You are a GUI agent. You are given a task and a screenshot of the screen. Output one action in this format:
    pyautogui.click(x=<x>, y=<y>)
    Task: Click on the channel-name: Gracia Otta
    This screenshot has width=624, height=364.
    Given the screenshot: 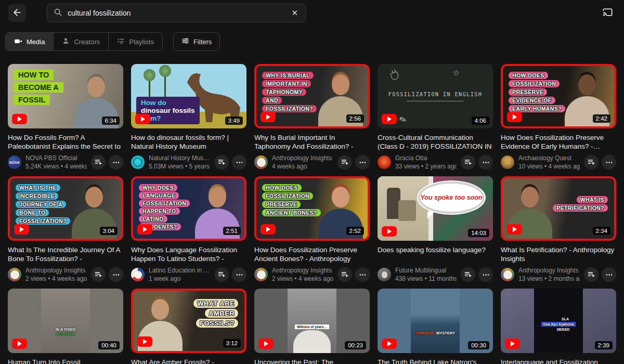 What is the action you would take?
    pyautogui.click(x=426, y=158)
    